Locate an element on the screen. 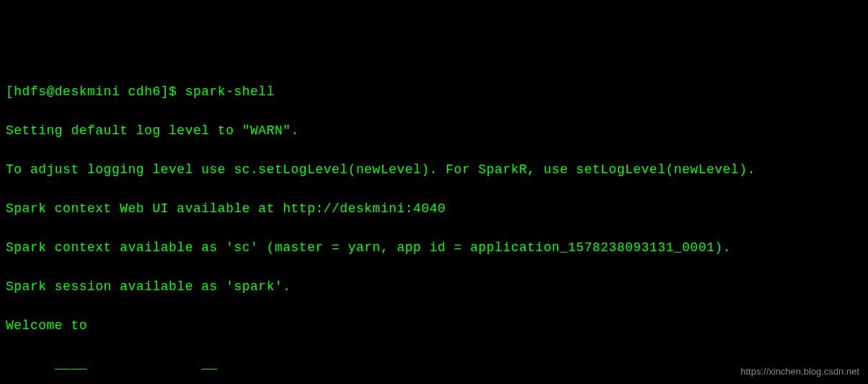  ascii-art-line-1: ____ __ is located at coordinates (434, 365).